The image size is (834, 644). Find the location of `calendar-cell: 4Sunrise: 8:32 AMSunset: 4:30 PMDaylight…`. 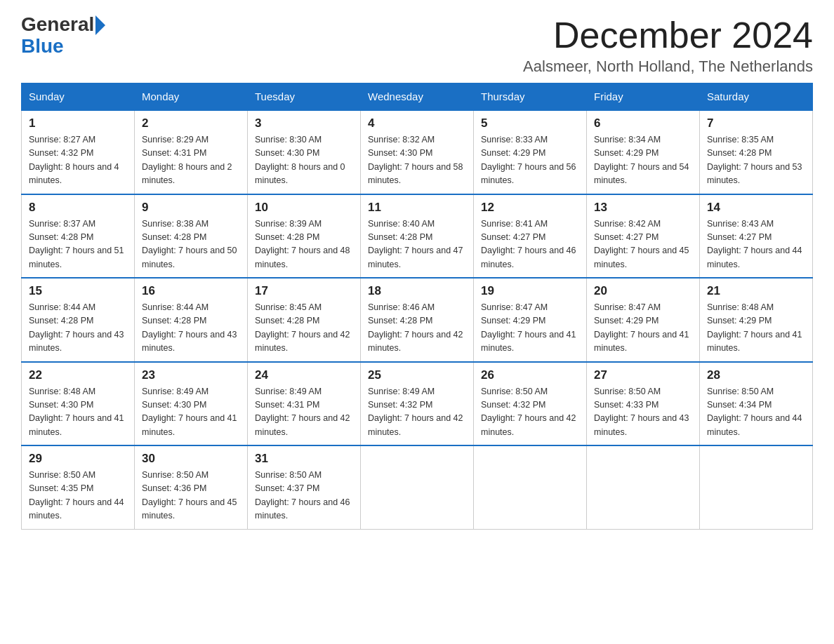

calendar-cell: 4Sunrise: 8:32 AMSunset: 4:30 PMDaylight… is located at coordinates (417, 152).